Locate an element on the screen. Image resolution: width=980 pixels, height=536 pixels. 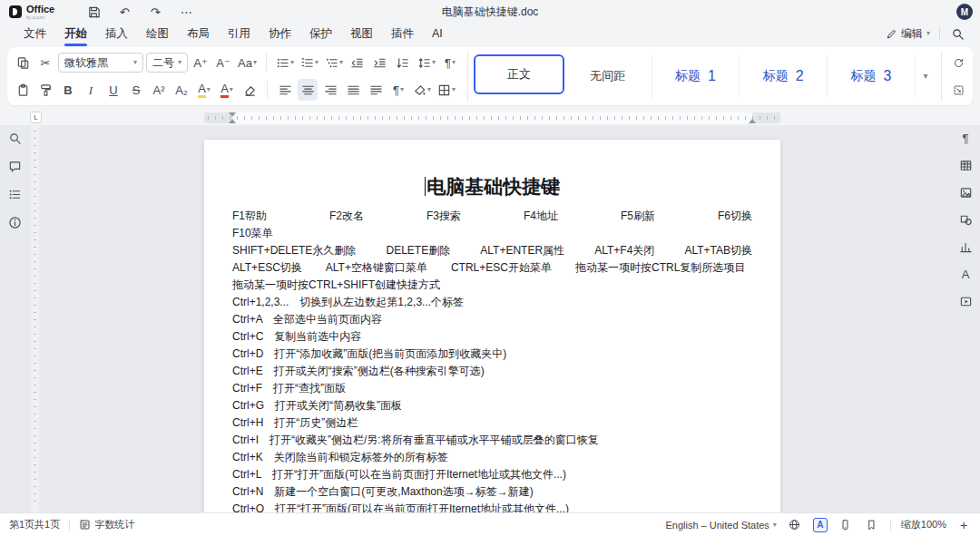
align-right-button is located at coordinates (330, 90).